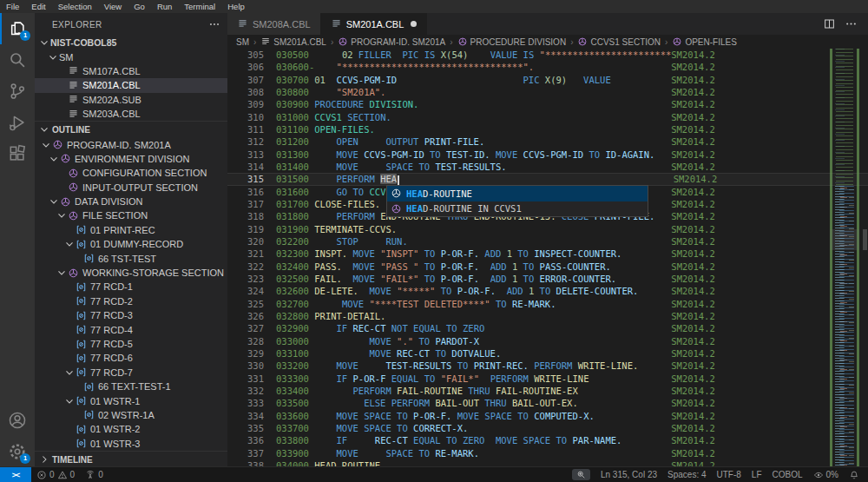 The image size is (868, 482). Describe the element at coordinates (131, 144) in the screenshot. I see `outline-item-program-id-sm201a: PROGRAM-ID. SM201A` at that location.